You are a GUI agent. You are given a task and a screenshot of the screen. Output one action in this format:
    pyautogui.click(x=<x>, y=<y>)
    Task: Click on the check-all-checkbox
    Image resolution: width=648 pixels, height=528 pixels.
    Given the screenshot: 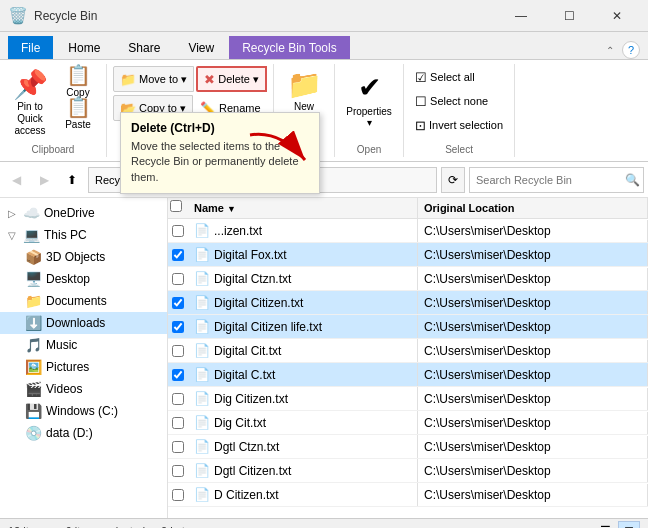 What is the action you would take?
    pyautogui.click(x=176, y=206)
    